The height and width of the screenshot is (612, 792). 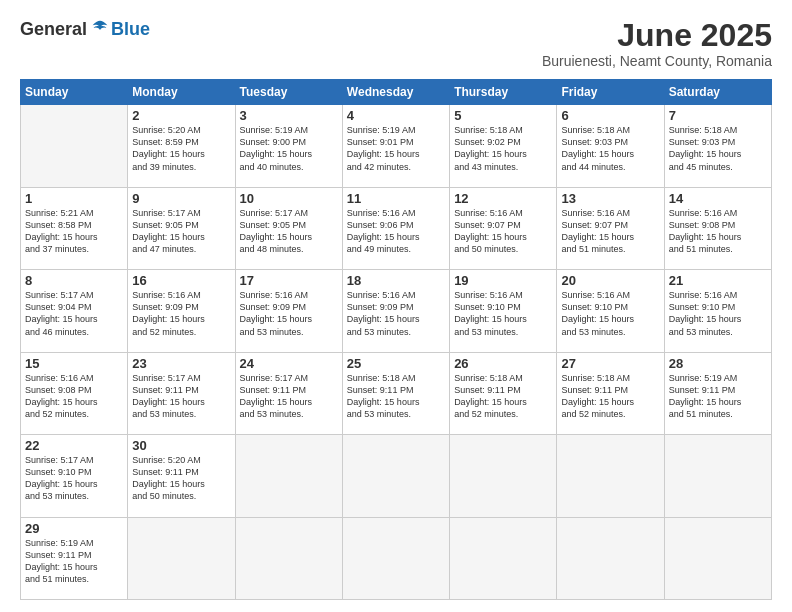 What do you see at coordinates (396, 198) in the screenshot?
I see `day-number: 11` at bounding box center [396, 198].